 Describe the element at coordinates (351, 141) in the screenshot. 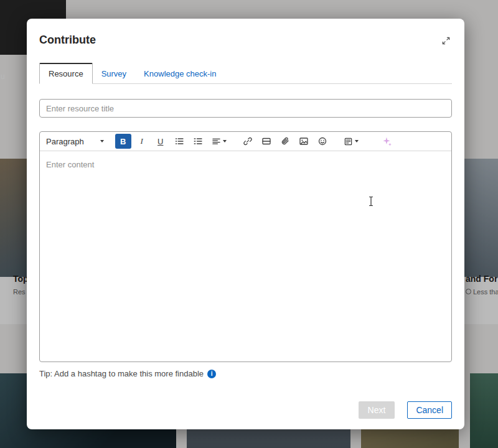

I see `template-dropdown-button` at that location.